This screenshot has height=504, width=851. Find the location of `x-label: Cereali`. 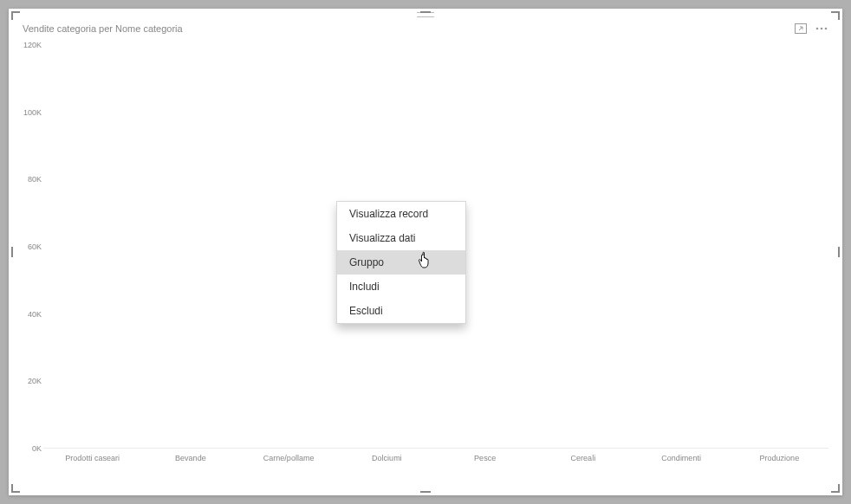

x-label: Cereali is located at coordinates (584, 458).